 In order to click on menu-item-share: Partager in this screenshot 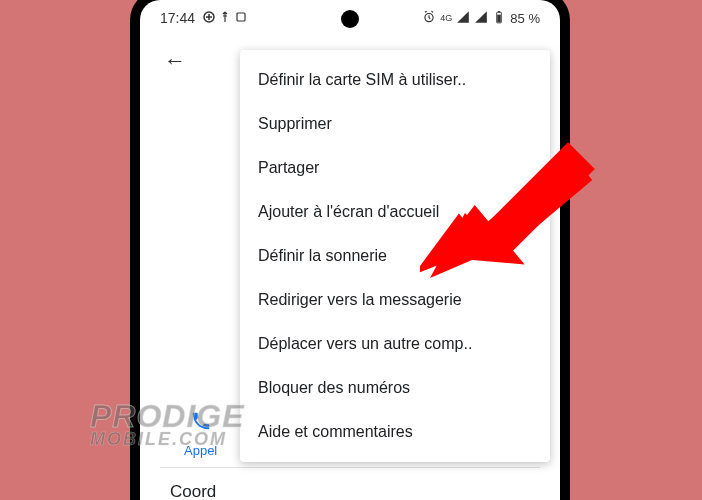, I will do `click(395, 168)`.